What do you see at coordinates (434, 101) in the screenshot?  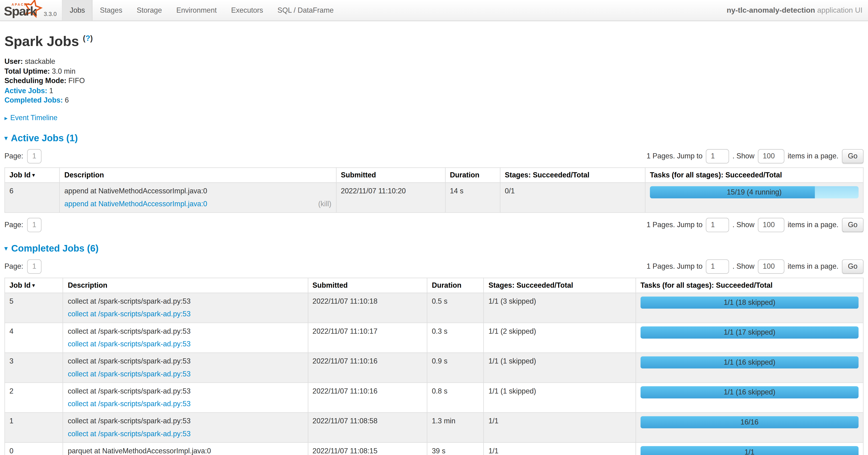 I see `summary-completed-jobs: Completed Jobs: 6` at bounding box center [434, 101].